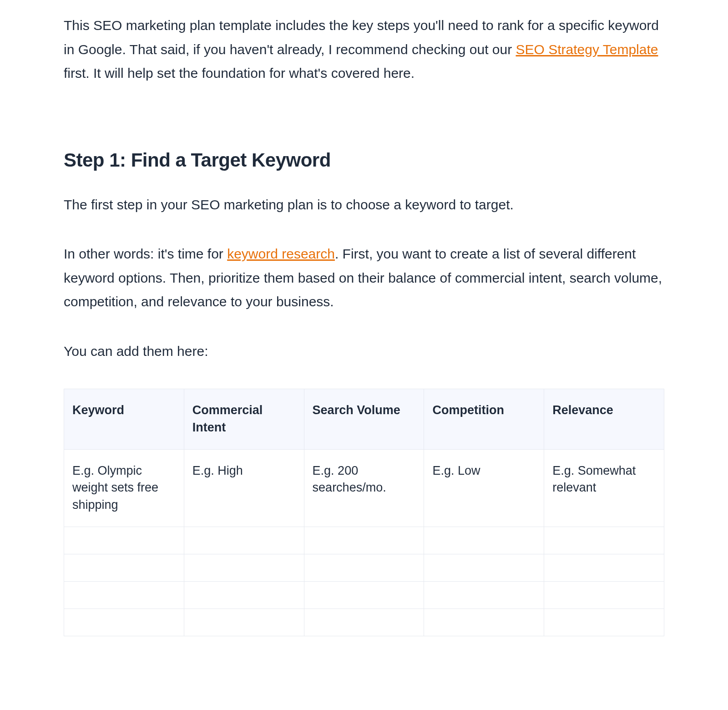 This screenshot has width=728, height=710. What do you see at coordinates (364, 160) in the screenshot?
I see `step-1-heading: Step 1: Find a Target Keyword` at bounding box center [364, 160].